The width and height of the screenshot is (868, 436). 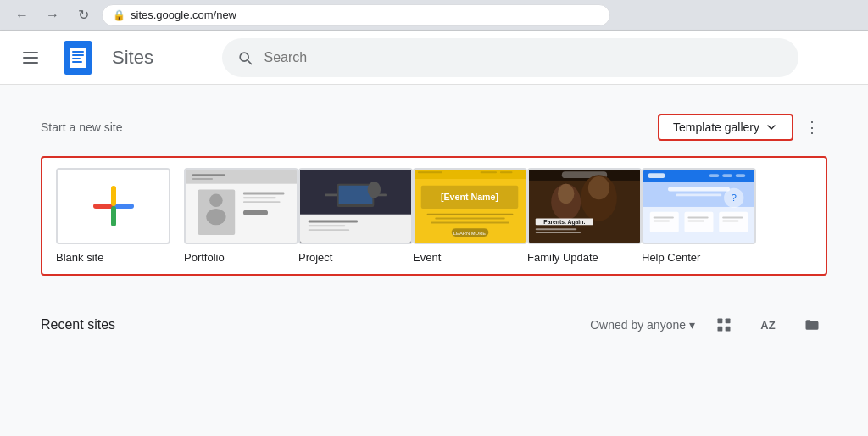 I want to click on sort-icon: AZ, so click(x=768, y=326).